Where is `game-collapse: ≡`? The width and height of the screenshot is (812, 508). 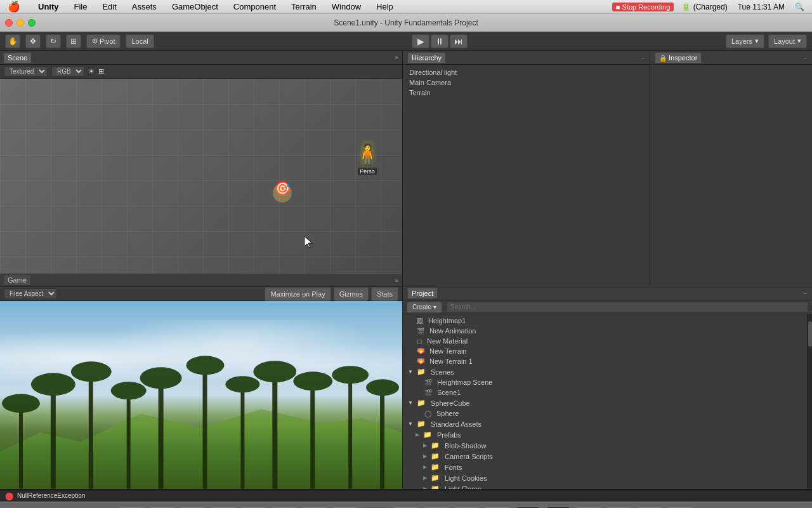 game-collapse: ≡ is located at coordinates (396, 281).